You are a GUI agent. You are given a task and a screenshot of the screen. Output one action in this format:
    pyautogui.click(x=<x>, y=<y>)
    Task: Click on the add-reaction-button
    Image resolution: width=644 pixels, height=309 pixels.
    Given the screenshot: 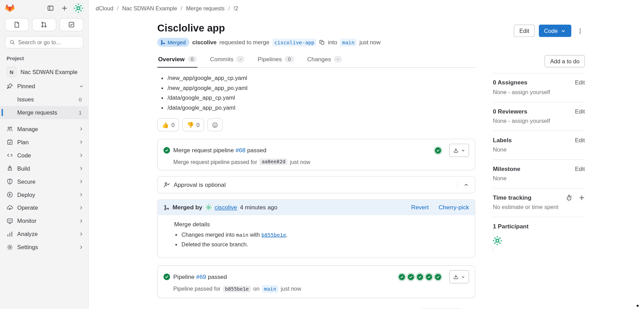 What is the action you would take?
    pyautogui.click(x=215, y=125)
    